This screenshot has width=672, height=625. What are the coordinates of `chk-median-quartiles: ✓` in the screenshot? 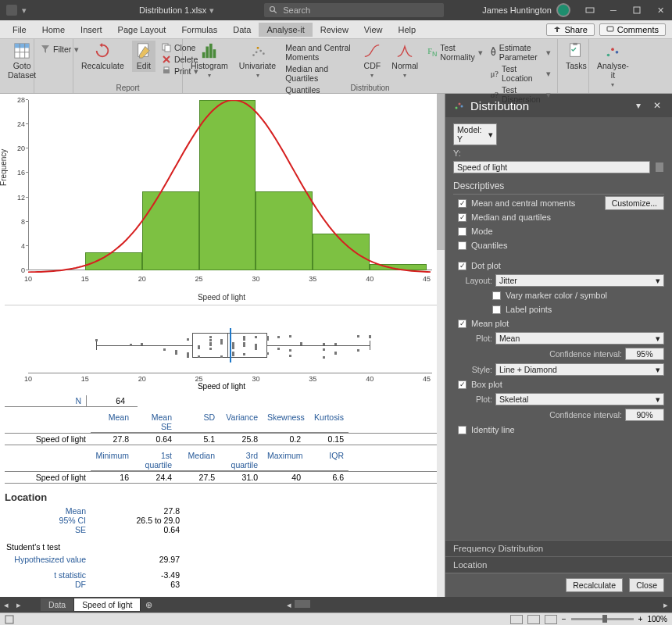 It's located at (463, 217).